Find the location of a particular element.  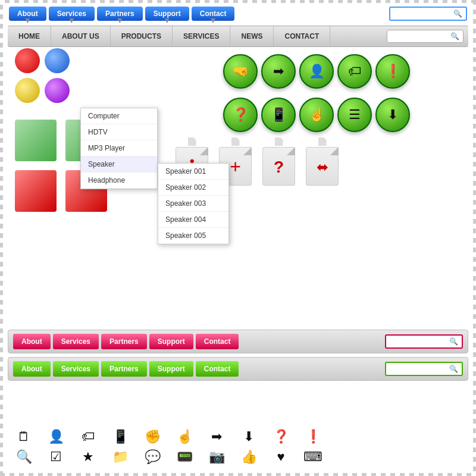

thumbsup-icon: 👍 is located at coordinates (249, 457).